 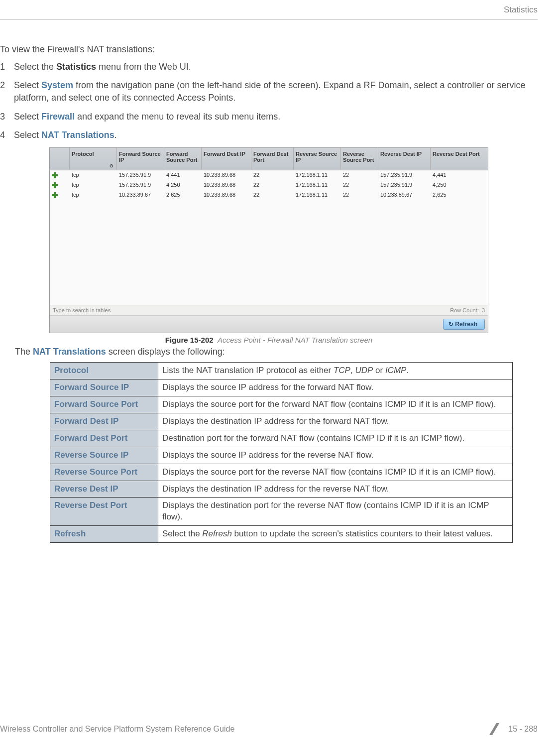 I want to click on col-header-reverse-dest-port: Reverse Dest Port, so click(x=458, y=159).